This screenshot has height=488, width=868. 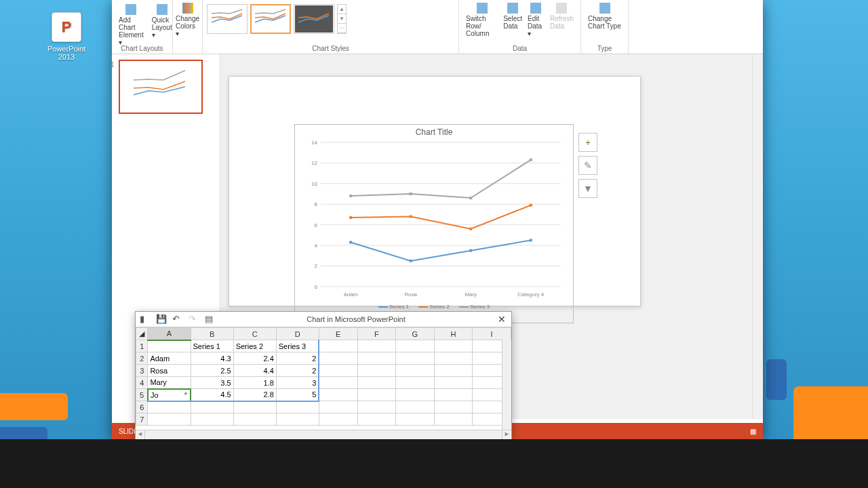 What do you see at coordinates (415, 334) in the screenshot?
I see `col-header-G: G` at bounding box center [415, 334].